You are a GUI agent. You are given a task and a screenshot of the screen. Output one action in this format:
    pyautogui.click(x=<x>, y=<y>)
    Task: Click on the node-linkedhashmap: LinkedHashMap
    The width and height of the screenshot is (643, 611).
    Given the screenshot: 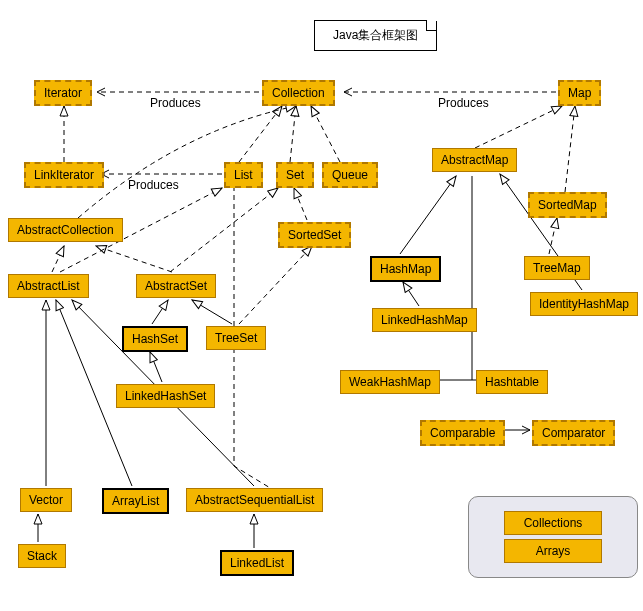 What is the action you would take?
    pyautogui.click(x=424, y=320)
    